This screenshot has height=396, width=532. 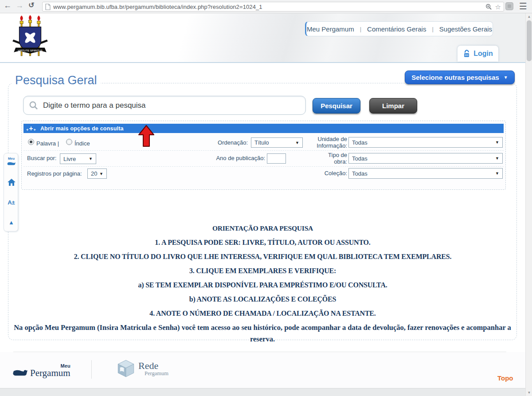 What do you see at coordinates (143, 369) in the screenshot?
I see `rede-pergamum-logo: Rede Pergamum` at bounding box center [143, 369].